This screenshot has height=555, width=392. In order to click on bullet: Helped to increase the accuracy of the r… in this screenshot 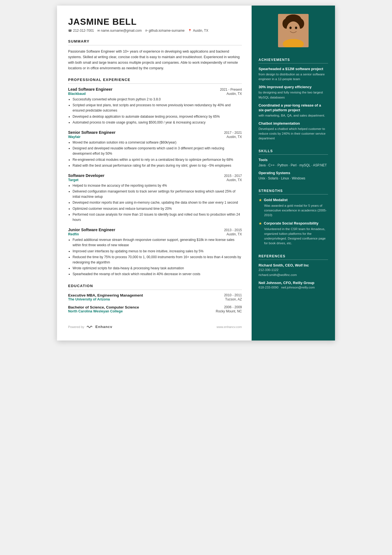, I will do `click(157, 186)`.